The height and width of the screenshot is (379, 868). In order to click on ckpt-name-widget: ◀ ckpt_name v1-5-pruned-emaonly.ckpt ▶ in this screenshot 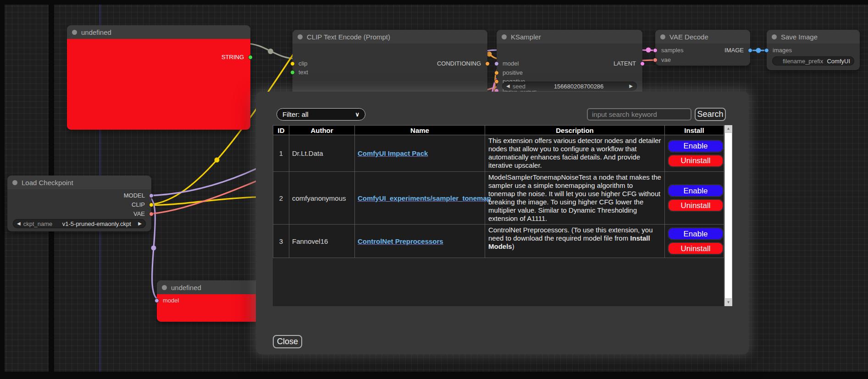, I will do `click(79, 224)`.